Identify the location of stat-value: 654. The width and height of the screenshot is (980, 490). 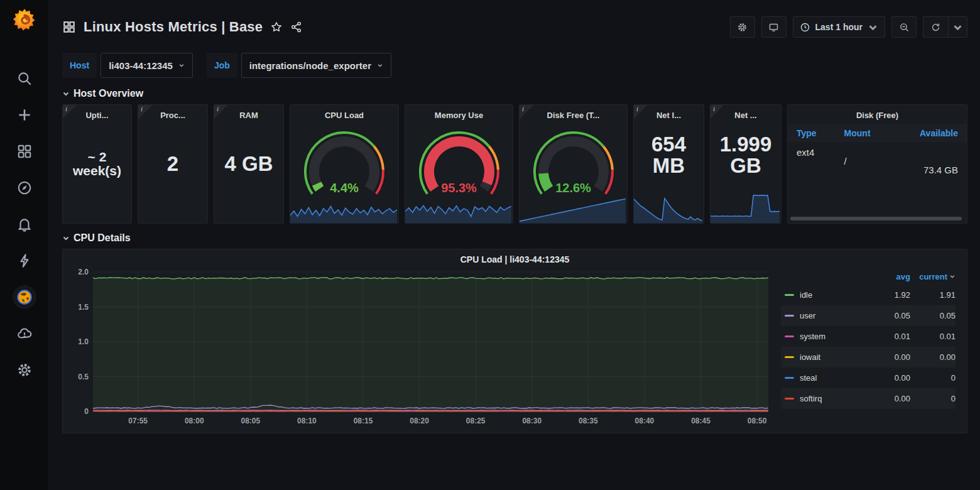
(668, 144).